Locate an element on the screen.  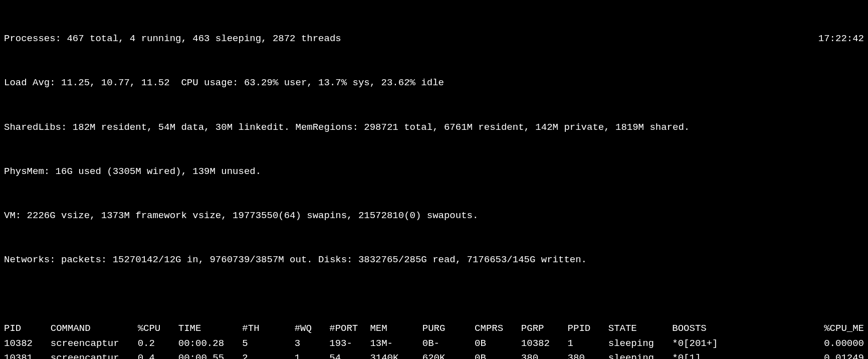
cell-boosts: *0[1] is located at coordinates (736, 355).